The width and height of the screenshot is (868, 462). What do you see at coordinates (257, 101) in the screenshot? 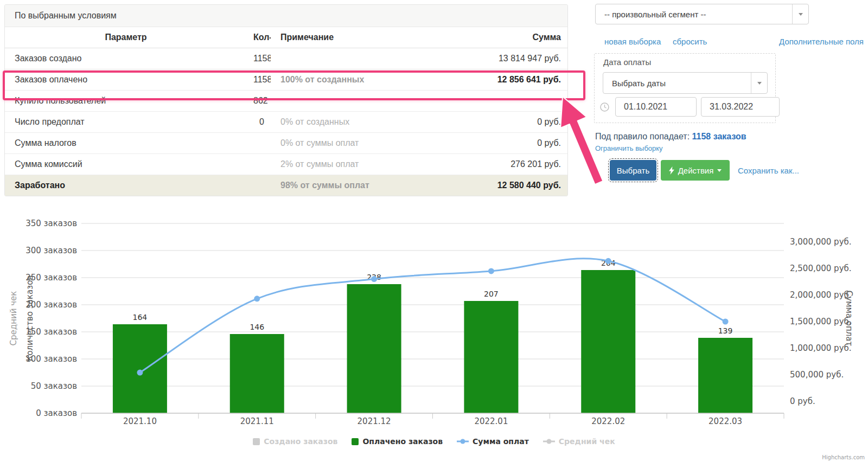
I see `cell-count: 862` at bounding box center [257, 101].